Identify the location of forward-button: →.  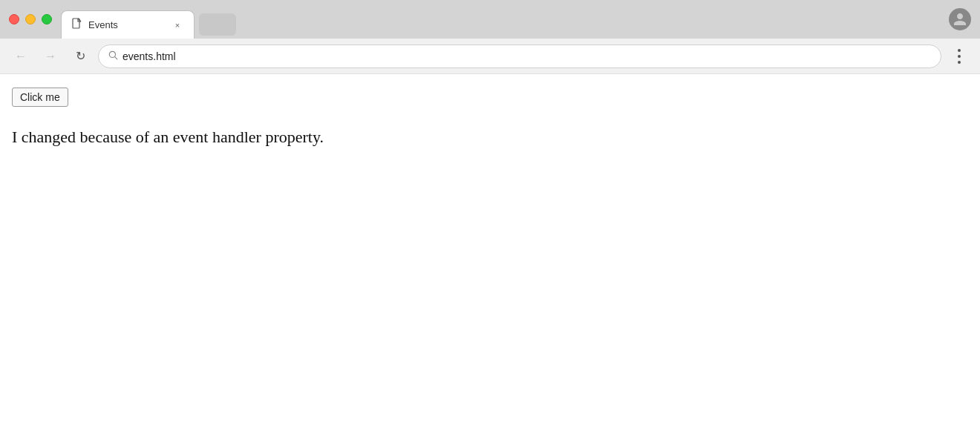
(50, 56).